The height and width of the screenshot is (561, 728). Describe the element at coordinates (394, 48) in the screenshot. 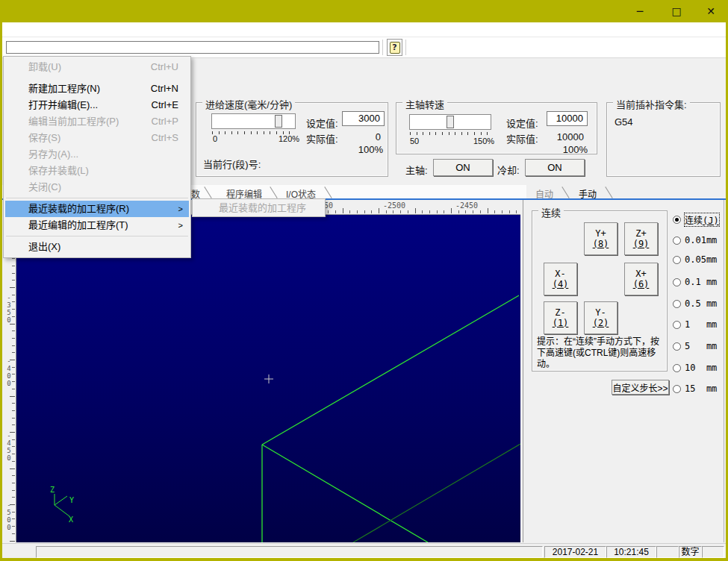

I see `help-button: ?` at that location.